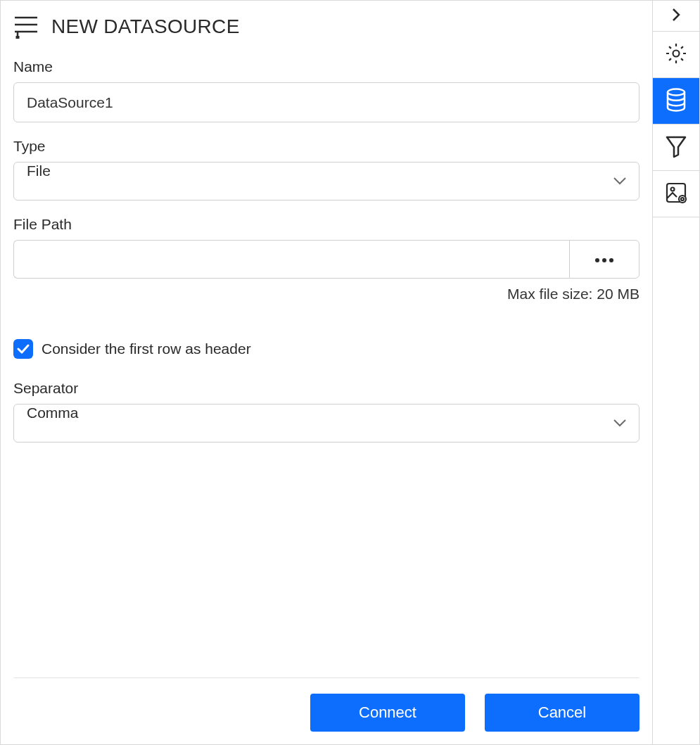 The width and height of the screenshot is (700, 745). I want to click on separator-select: Comma, so click(326, 424).